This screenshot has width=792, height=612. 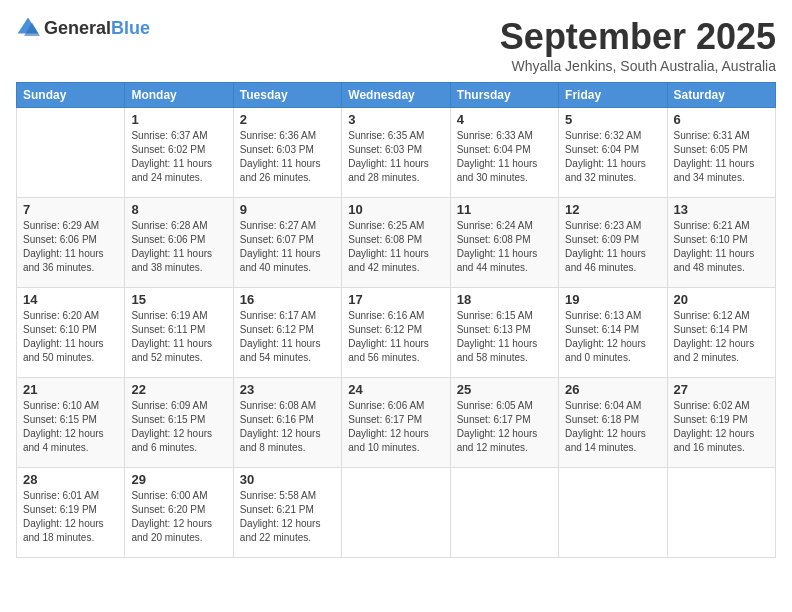 What do you see at coordinates (396, 427) in the screenshot?
I see `day-info: Sunrise: 6:06 AMSunset: 6:17 PMDaylight:…` at bounding box center [396, 427].